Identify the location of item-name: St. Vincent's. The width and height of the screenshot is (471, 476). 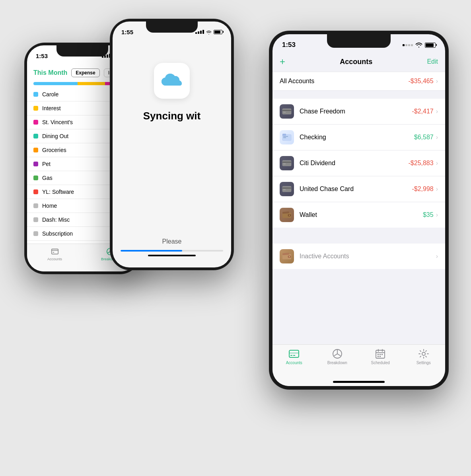
(57, 122).